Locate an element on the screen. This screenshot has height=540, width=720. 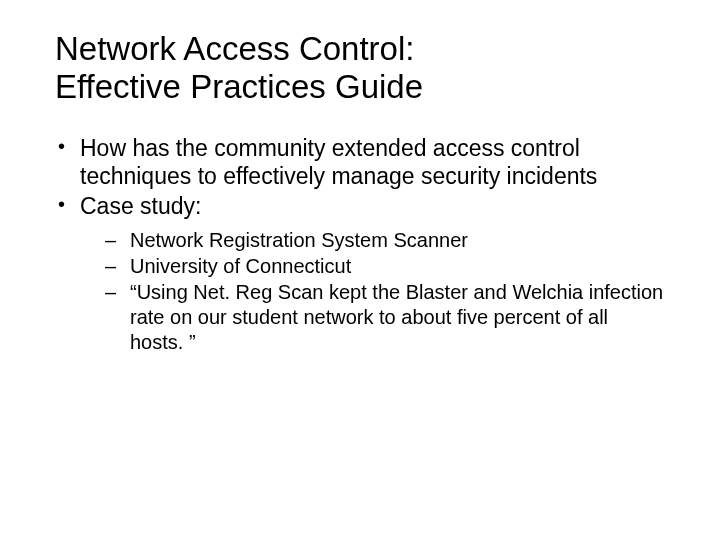
sub-bullet-text: University of Connecticut is located at coordinates (240, 266).